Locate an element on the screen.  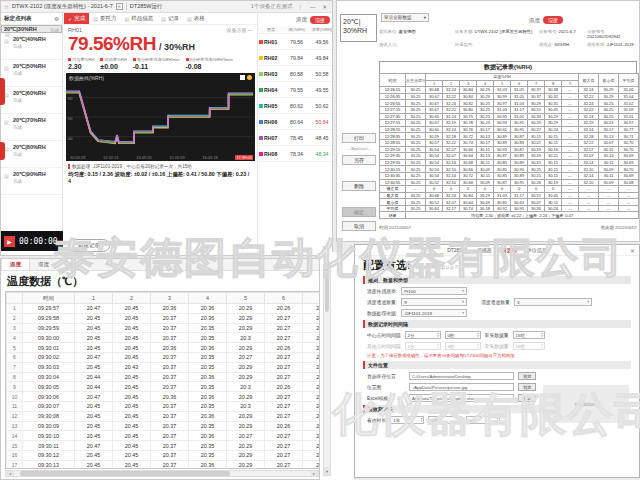
humidity-channel-count-select: 3▾ is located at coordinates (553, 302).